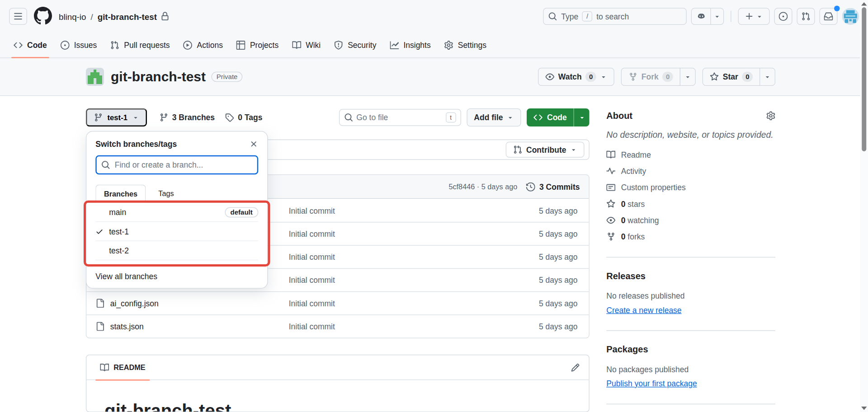 The height and width of the screenshot is (412, 868). Describe the element at coordinates (717, 16) in the screenshot. I see `copilot-caret` at that location.